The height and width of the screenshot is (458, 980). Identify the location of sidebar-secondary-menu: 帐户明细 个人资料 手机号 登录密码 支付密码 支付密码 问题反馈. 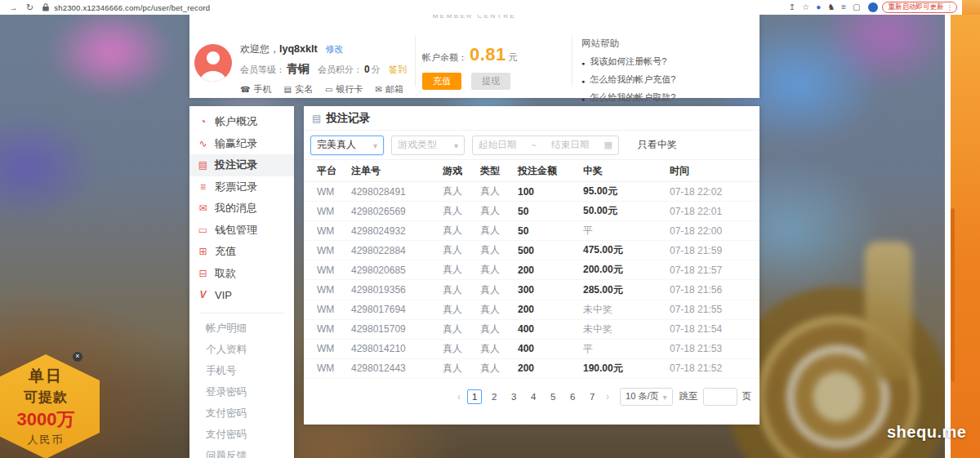
(242, 389).